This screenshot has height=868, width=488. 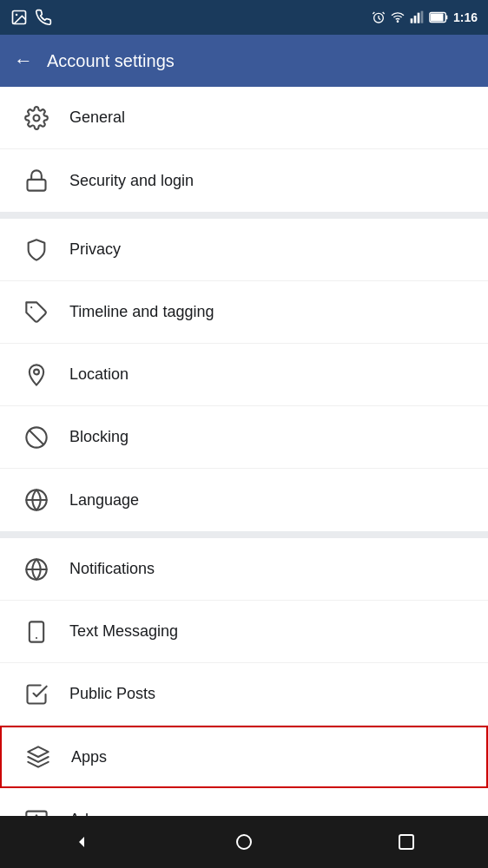 What do you see at coordinates (244, 842) in the screenshot?
I see `nav-home-button` at bounding box center [244, 842].